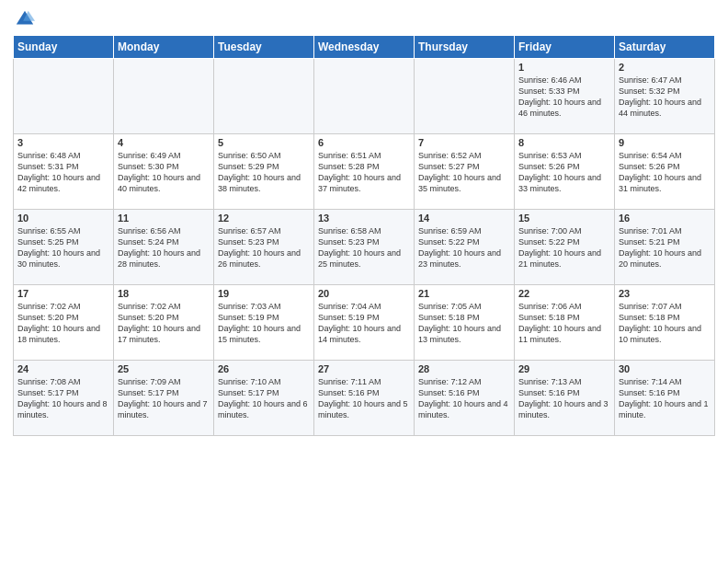 The width and height of the screenshot is (728, 563). What do you see at coordinates (564, 247) in the screenshot?
I see `day-cell-15: 15Sunrise: 7:00 AM Sunset: 5:22 PM Dayli…` at bounding box center [564, 247].